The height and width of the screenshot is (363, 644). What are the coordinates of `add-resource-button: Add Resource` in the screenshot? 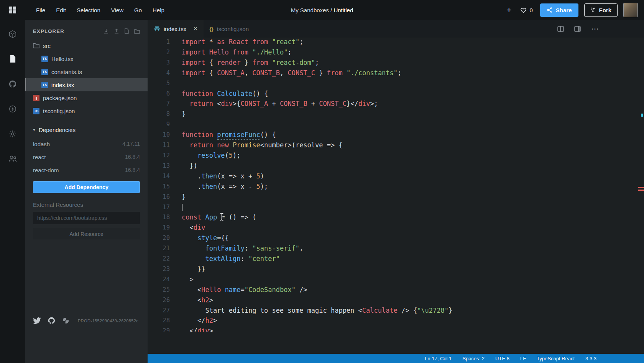 It's located at (87, 234).